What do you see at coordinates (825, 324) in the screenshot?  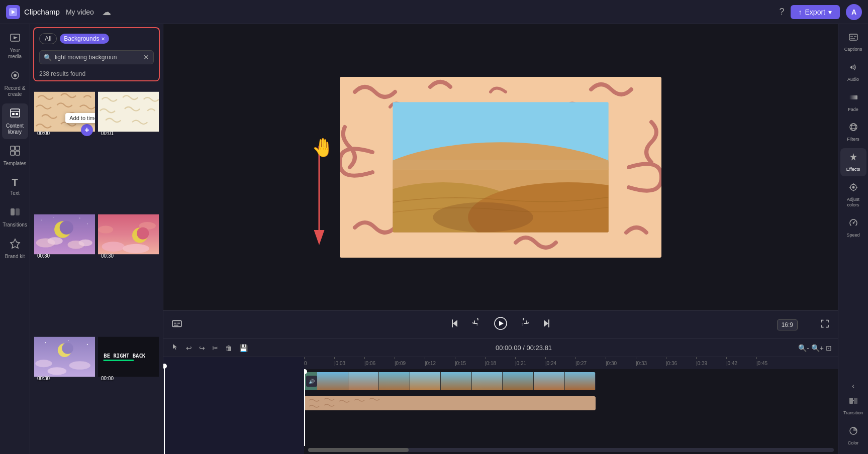 I see `fullscreen-button` at bounding box center [825, 324].